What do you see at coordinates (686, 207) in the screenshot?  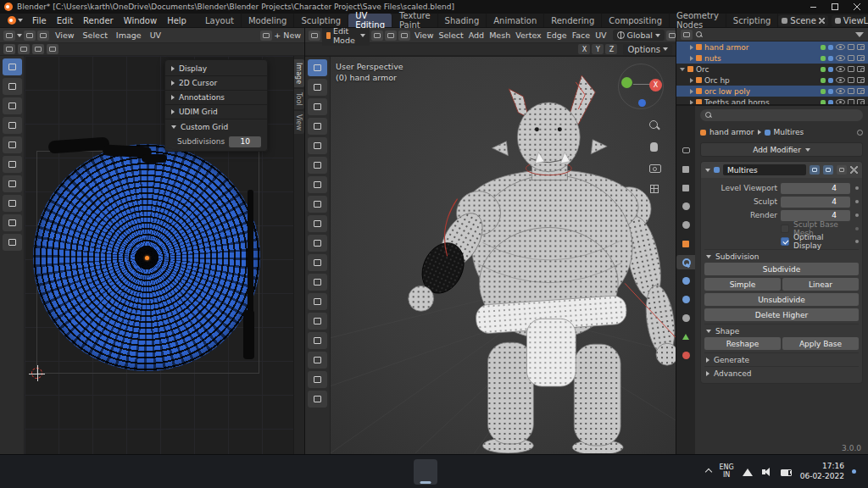 I see `properties-tab-scene` at bounding box center [686, 207].